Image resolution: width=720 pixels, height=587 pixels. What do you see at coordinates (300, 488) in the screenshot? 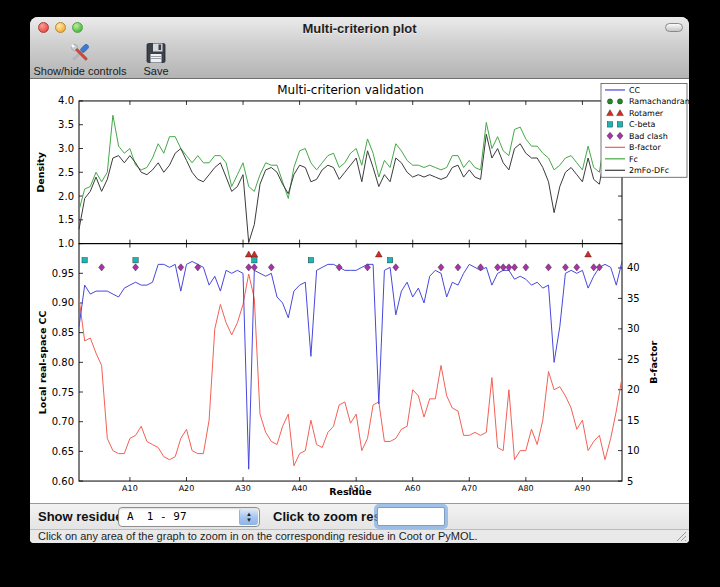
I see `residue-tick-label: A40` at bounding box center [300, 488].